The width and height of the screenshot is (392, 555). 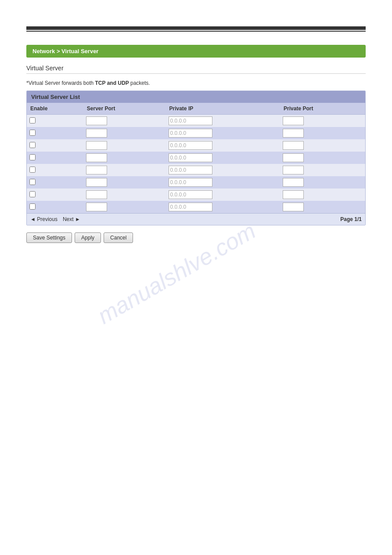 What do you see at coordinates (112, 83) in the screenshot?
I see `description-bold: TCP and UDP` at bounding box center [112, 83].